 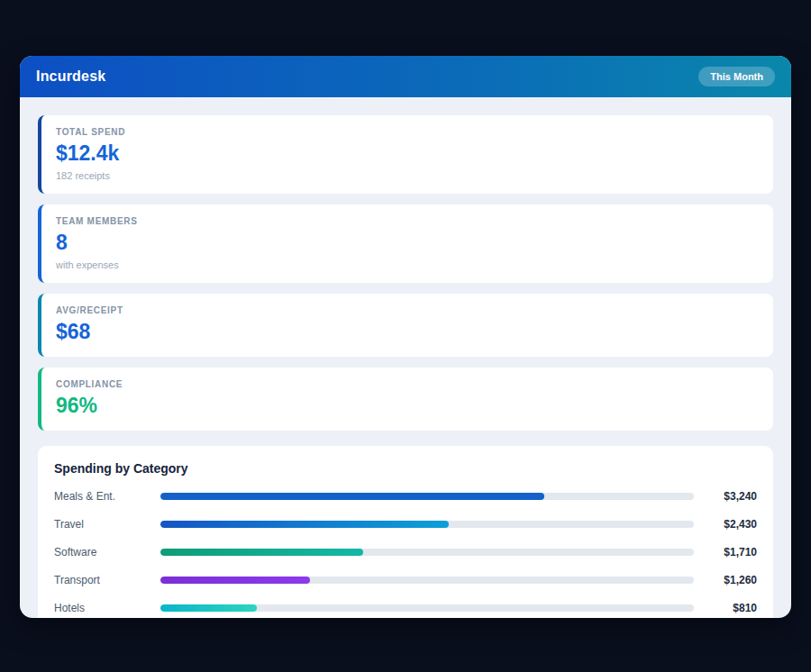 I want to click on category-value: $1,260, so click(x=730, y=580).